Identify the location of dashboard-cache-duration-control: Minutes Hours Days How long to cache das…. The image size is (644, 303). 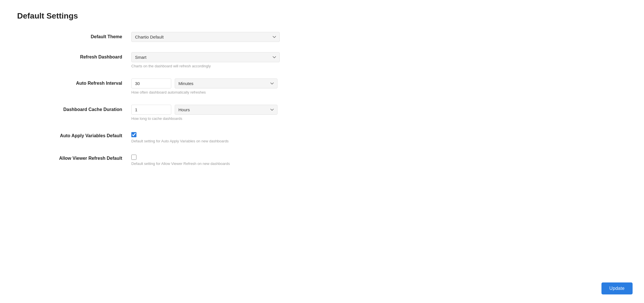
(214, 113).